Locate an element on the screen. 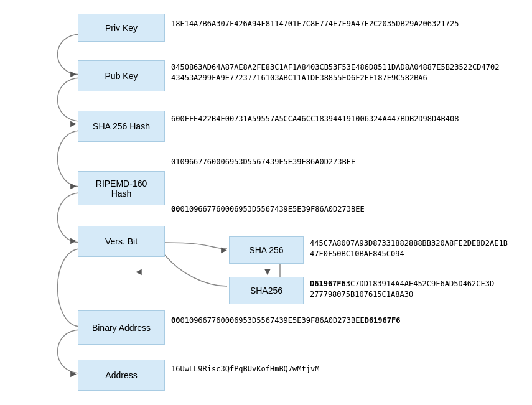 The width and height of the screenshot is (532, 405). pubkey-label: Pub Key is located at coordinates (122, 76).